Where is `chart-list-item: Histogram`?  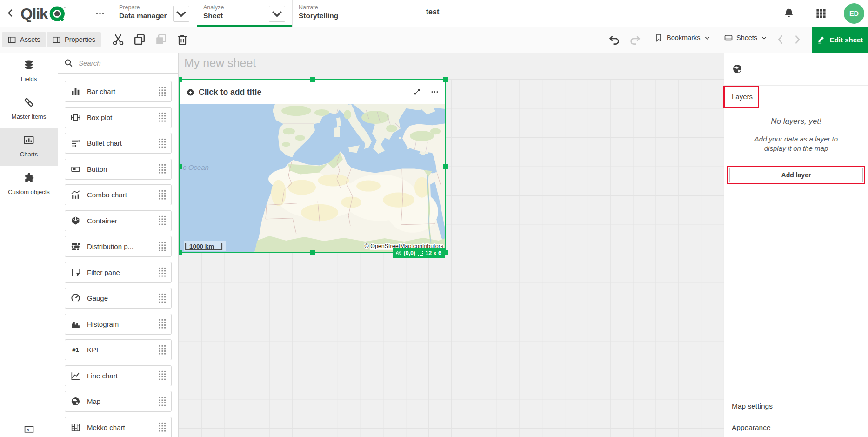 chart-list-item: Histogram is located at coordinates (118, 324).